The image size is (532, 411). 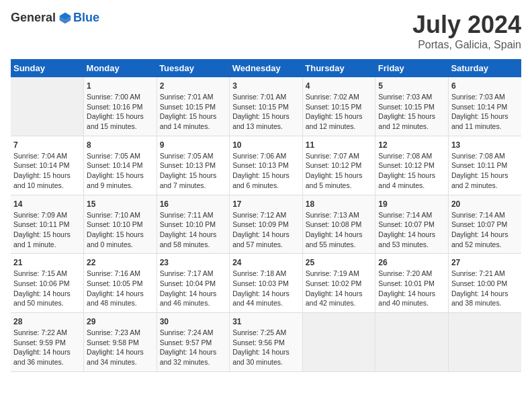 I want to click on day-info: Sunrise: 7:01 AMSunset: 10:15 PMDaylight…, so click(x=266, y=111).